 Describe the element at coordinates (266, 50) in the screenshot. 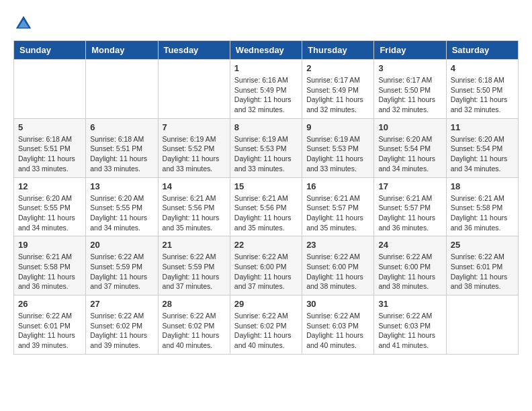

I see `weekday-header: Wednesday` at that location.